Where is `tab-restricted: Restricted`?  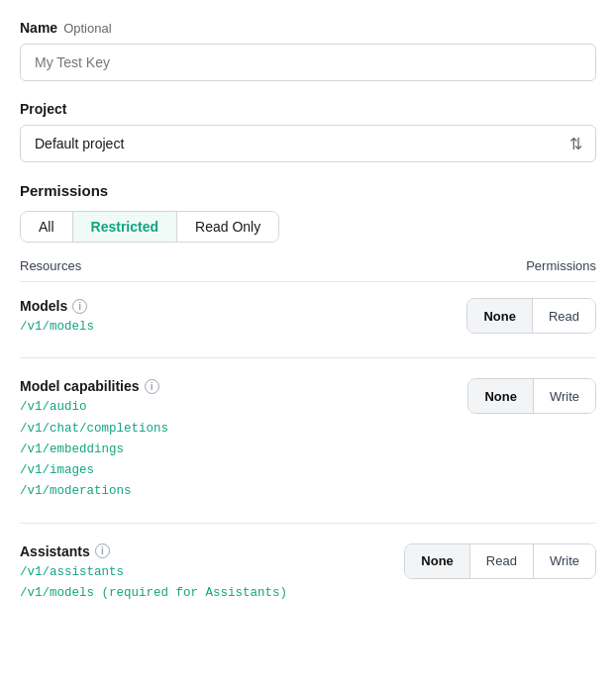
tab-restricted: Restricted is located at coordinates (125, 227).